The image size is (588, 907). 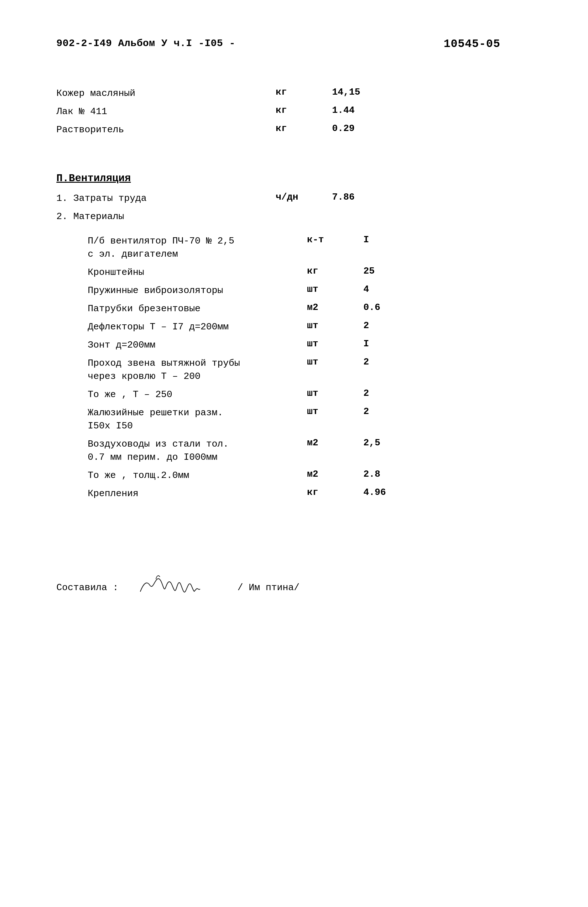 What do you see at coordinates (366, 289) in the screenshot?
I see `item-value: 4` at bounding box center [366, 289].